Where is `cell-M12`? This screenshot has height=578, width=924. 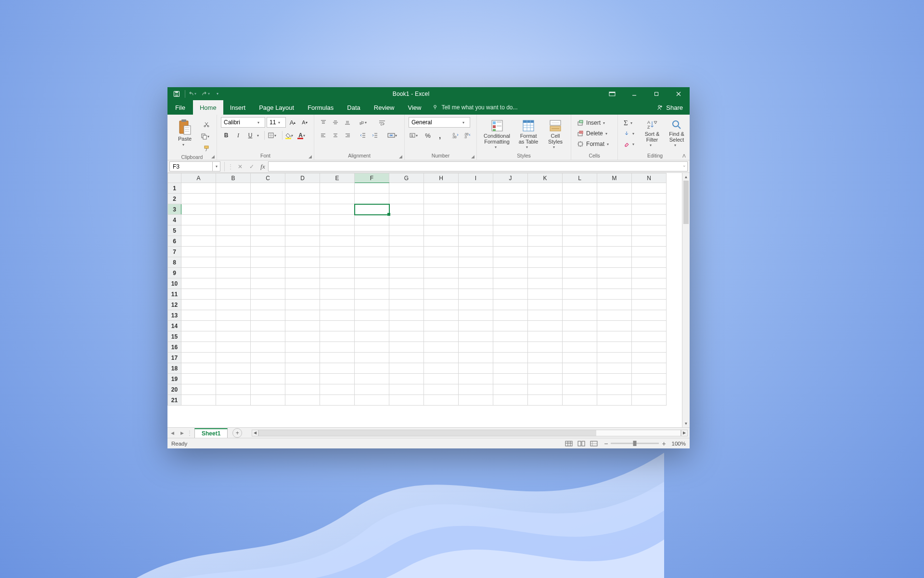
cell-M12 is located at coordinates (615, 305).